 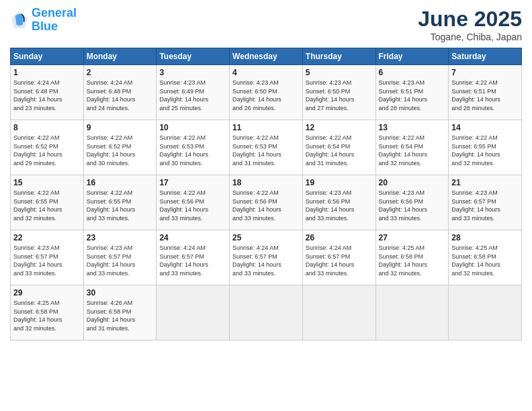 What do you see at coordinates (339, 238) in the screenshot?
I see `day-number-26: 26` at bounding box center [339, 238].